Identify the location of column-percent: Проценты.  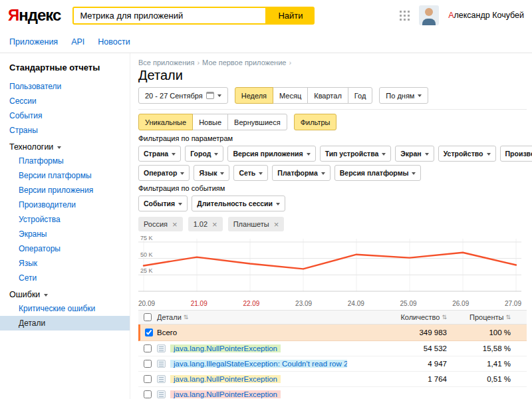
(490, 317).